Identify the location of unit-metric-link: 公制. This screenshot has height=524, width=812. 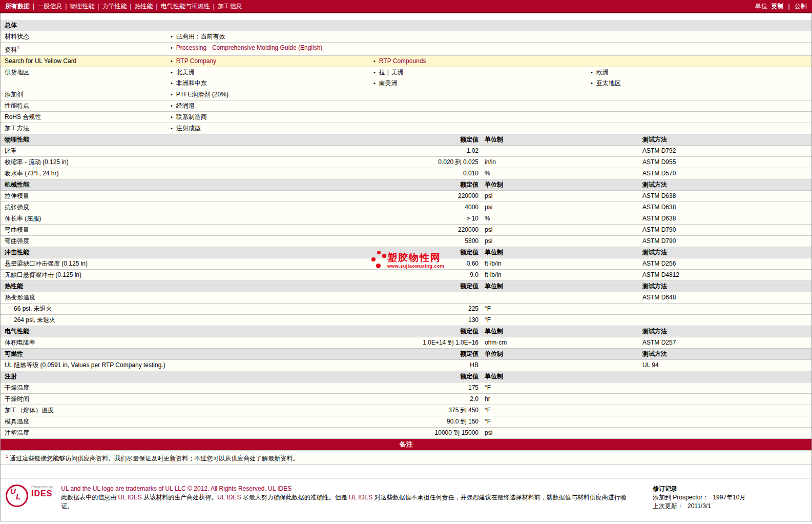
(801, 6).